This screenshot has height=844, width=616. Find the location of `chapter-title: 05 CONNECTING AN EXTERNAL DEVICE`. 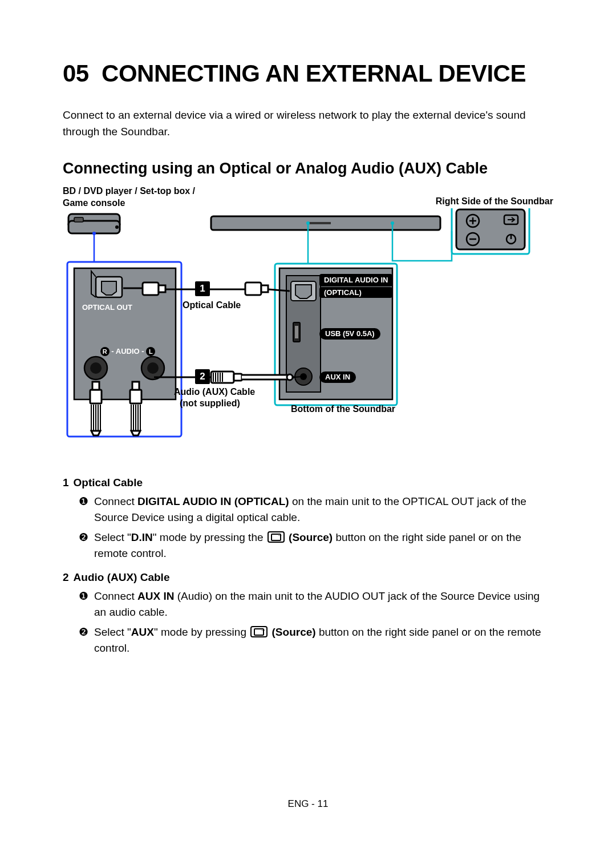

chapter-title: 05 CONNECTING AN EXTERNAL DEVICE is located at coordinates (308, 74).